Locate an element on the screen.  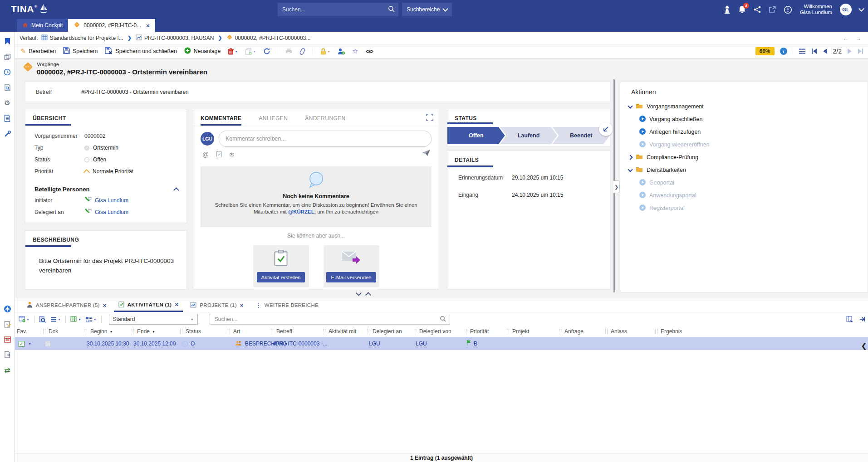
send-comment-icon is located at coordinates (426, 153).